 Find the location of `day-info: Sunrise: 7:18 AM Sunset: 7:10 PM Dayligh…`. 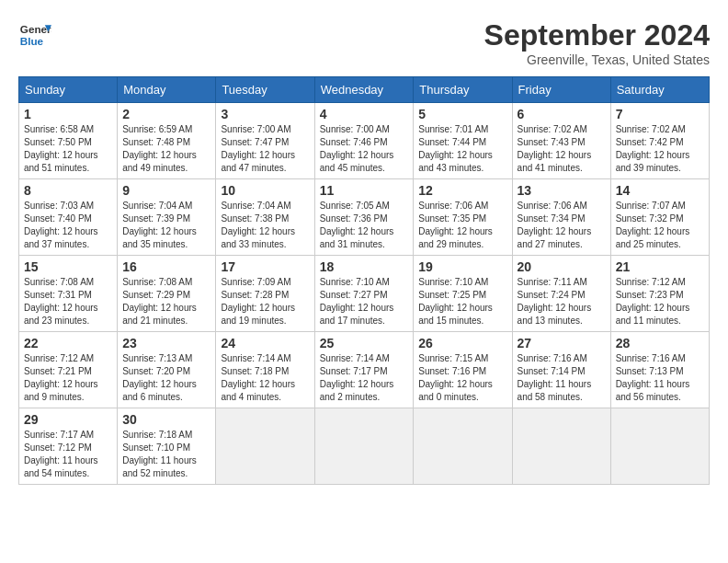

day-info: Sunrise: 7:18 AM Sunset: 7:10 PM Dayligh… is located at coordinates (166, 454).